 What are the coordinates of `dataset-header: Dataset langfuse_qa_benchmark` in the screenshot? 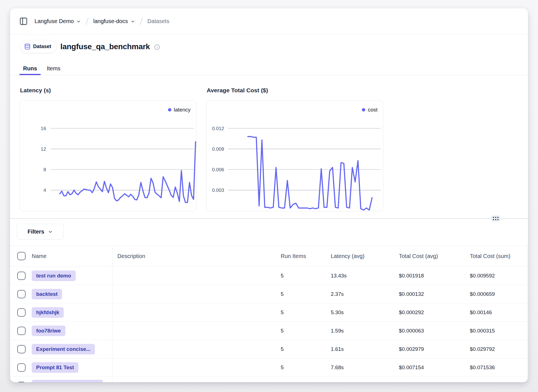 It's located at (90, 47).